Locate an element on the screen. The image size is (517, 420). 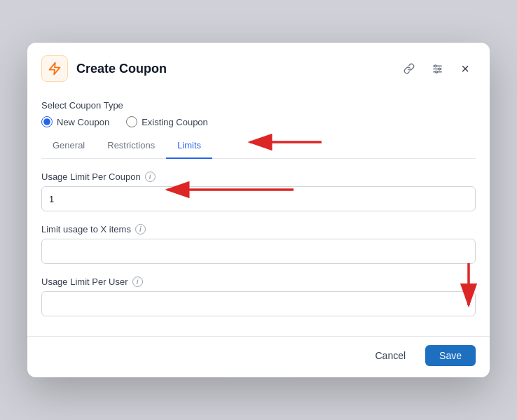
usage-limit-per-coupon-input is located at coordinates (258, 199).